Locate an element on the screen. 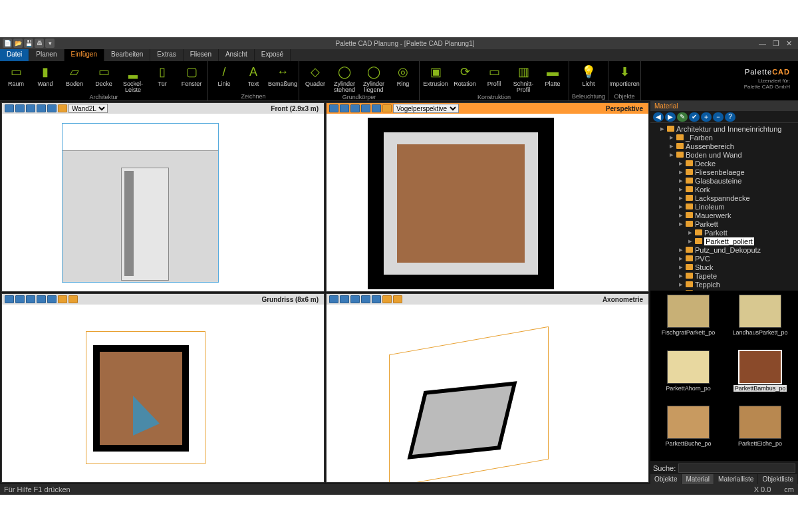  ribbon-importieren: ⬇Importieren is located at coordinates (624, 77).